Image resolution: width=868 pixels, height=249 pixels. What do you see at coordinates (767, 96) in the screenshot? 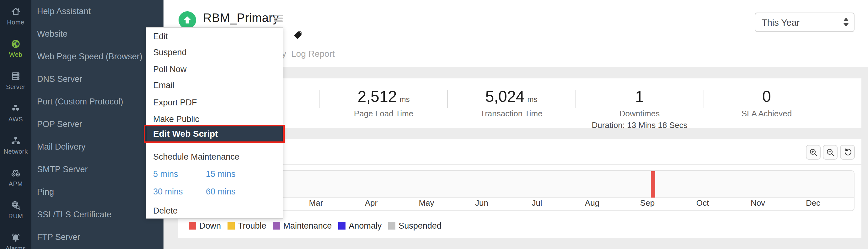
I see `stat-value-row: 0` at bounding box center [767, 96].